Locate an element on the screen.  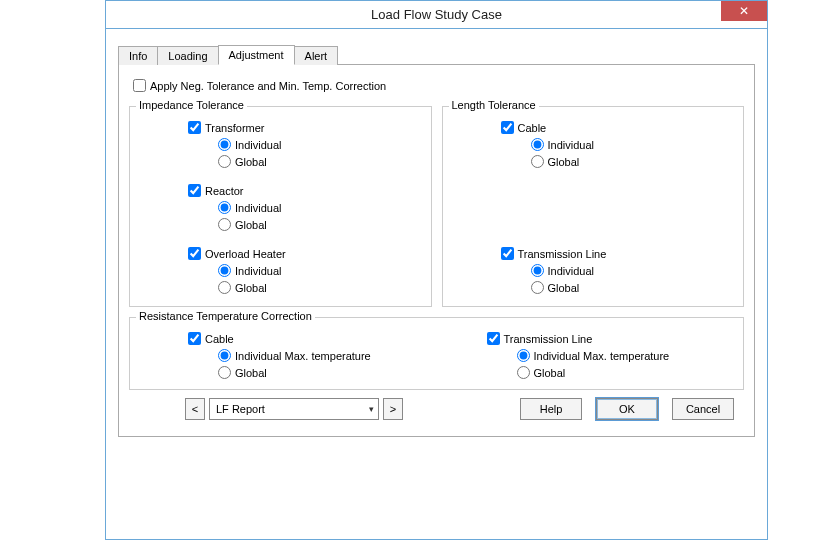
report-dropdown: LF Report ▾ is located at coordinates (294, 409).